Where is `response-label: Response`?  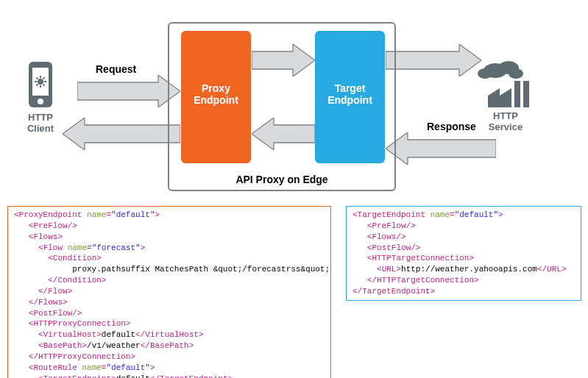
response-label: Response is located at coordinates (452, 126).